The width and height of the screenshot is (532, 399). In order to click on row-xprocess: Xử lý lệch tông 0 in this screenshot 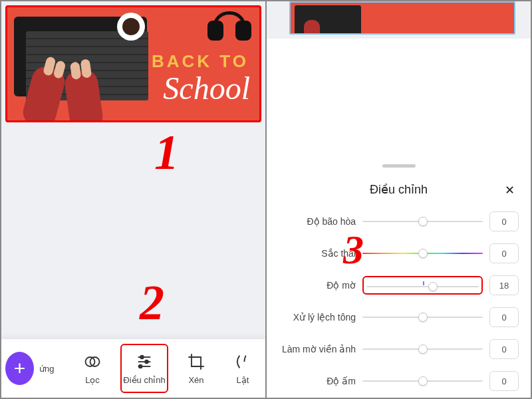, I will do `click(399, 317)`.